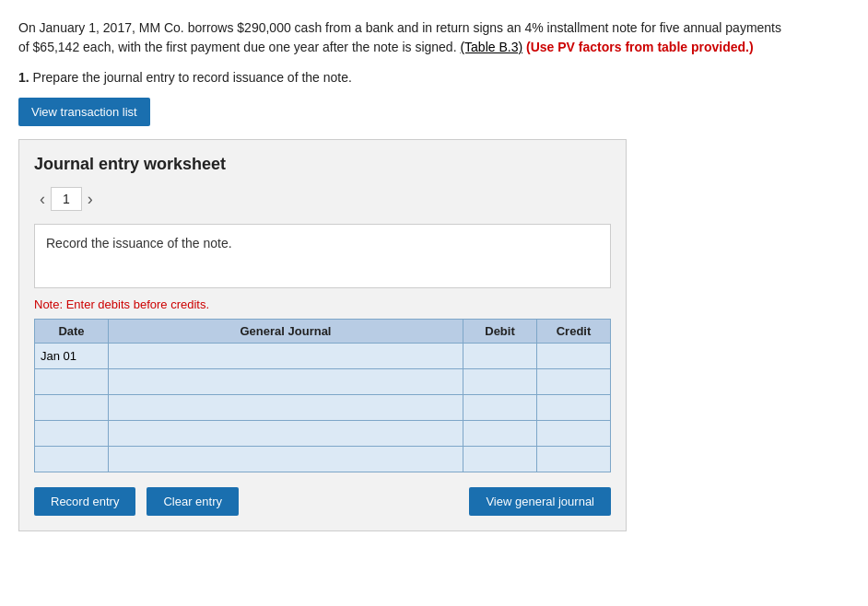 The height and width of the screenshot is (606, 868). I want to click on prepare-section: 1. Prepare the journal entry to record i…, so click(434, 77).